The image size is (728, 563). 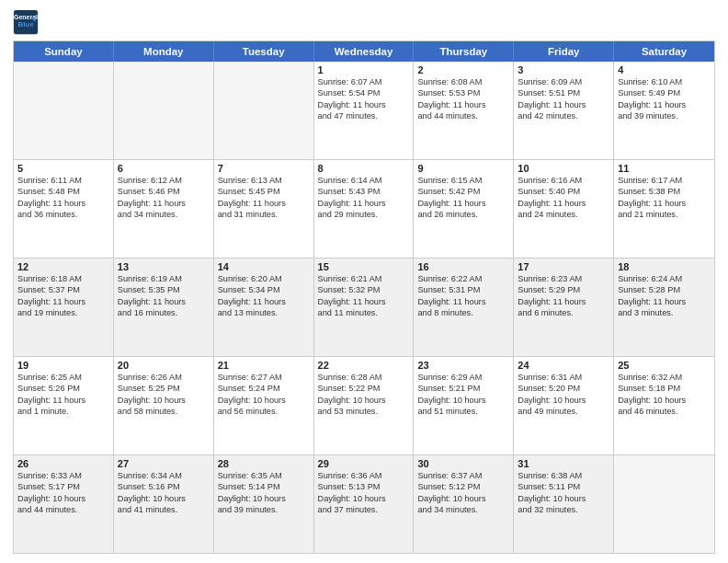 What do you see at coordinates (664, 191) in the screenshot?
I see `cell-line: Sunset: 5:38 PM` at bounding box center [664, 191].